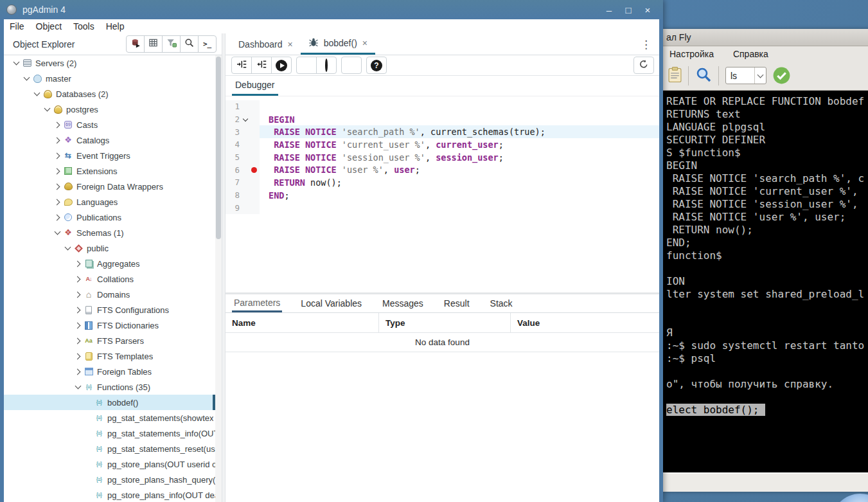 The image size is (868, 502). I want to click on column-header-name: Name, so click(302, 323).